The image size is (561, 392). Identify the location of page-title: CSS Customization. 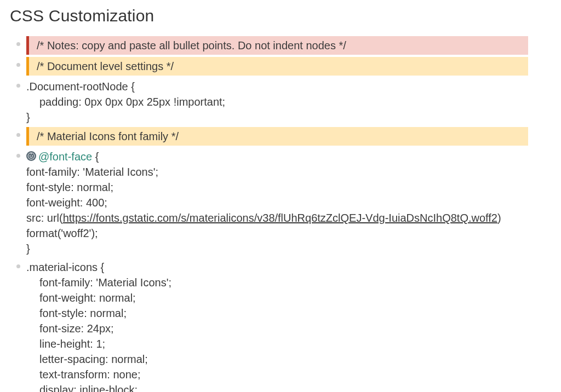
(285, 16).